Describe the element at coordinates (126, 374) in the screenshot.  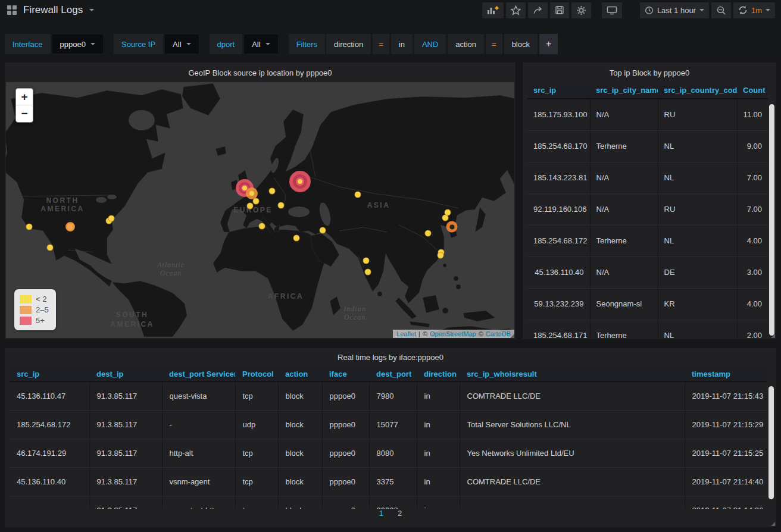
I see `column-header: dest_ip` at that location.